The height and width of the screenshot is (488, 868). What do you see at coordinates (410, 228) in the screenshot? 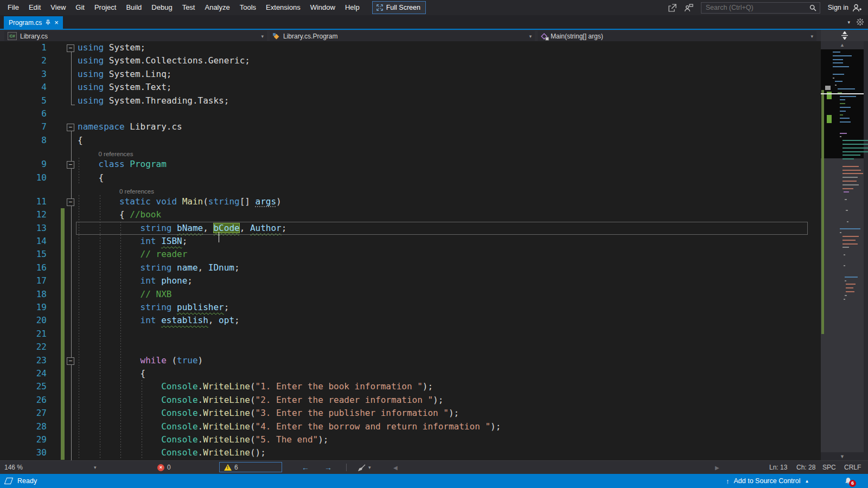
I see `code-line-13: 13 string bName, bCode, Author;` at bounding box center [410, 228].